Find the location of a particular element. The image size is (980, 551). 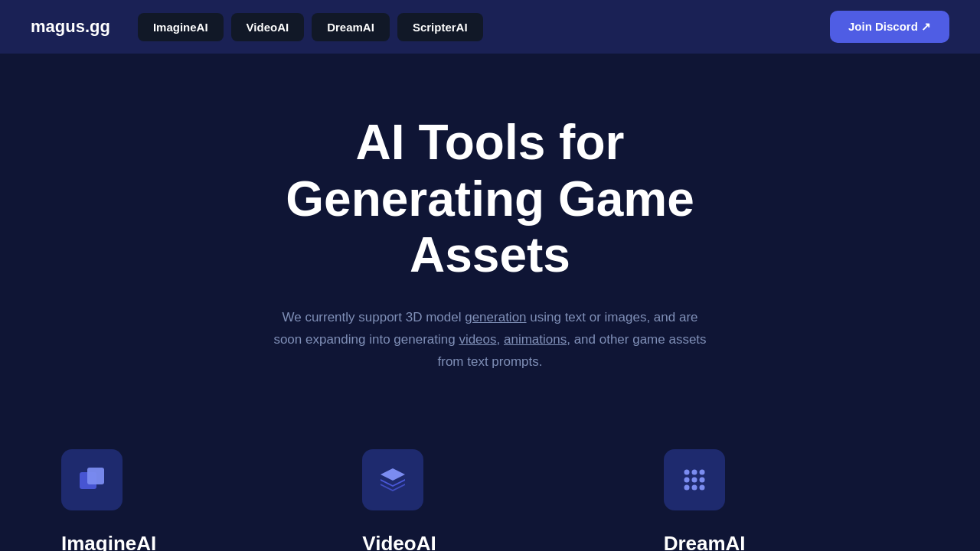

imagine-ai-card: ImagineAI Generate 3D models from text o… is located at coordinates (188, 500).